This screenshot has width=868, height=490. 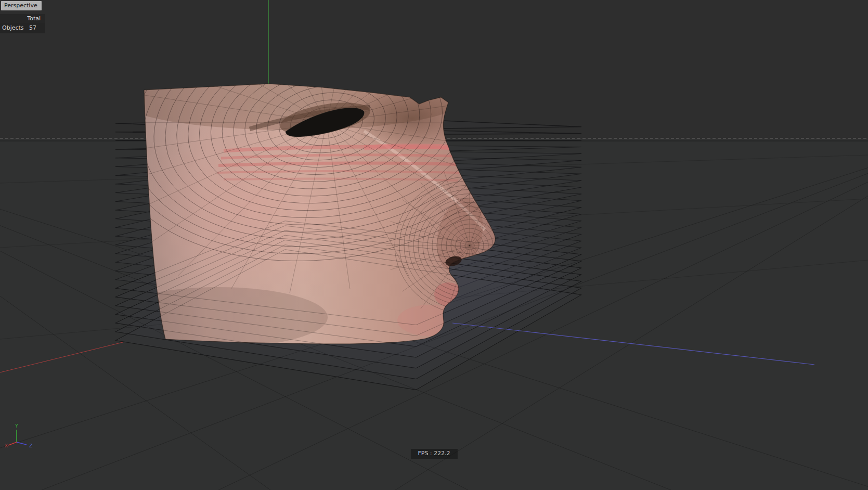 I want to click on stats-objects-label: Objects, so click(x=14, y=28).